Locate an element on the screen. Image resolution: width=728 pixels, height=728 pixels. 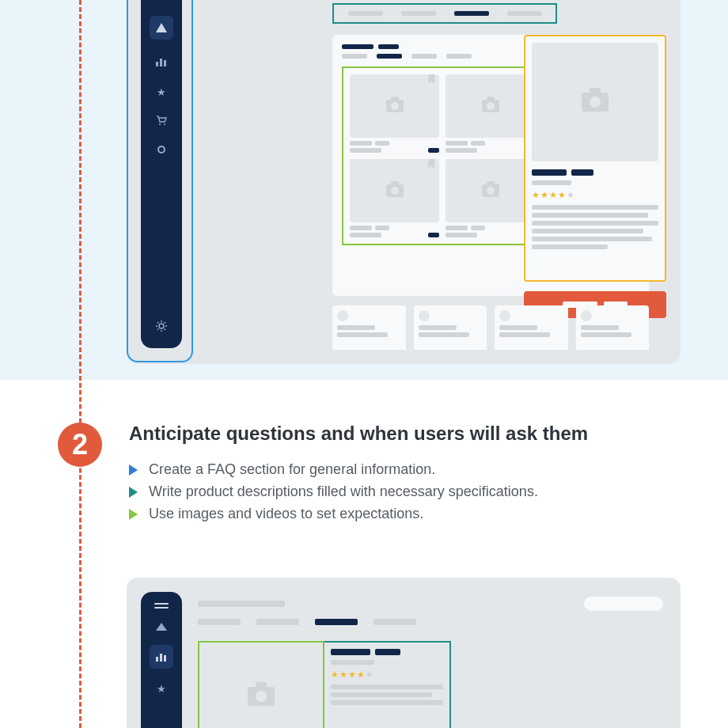
product-image-highlight is located at coordinates (261, 684).